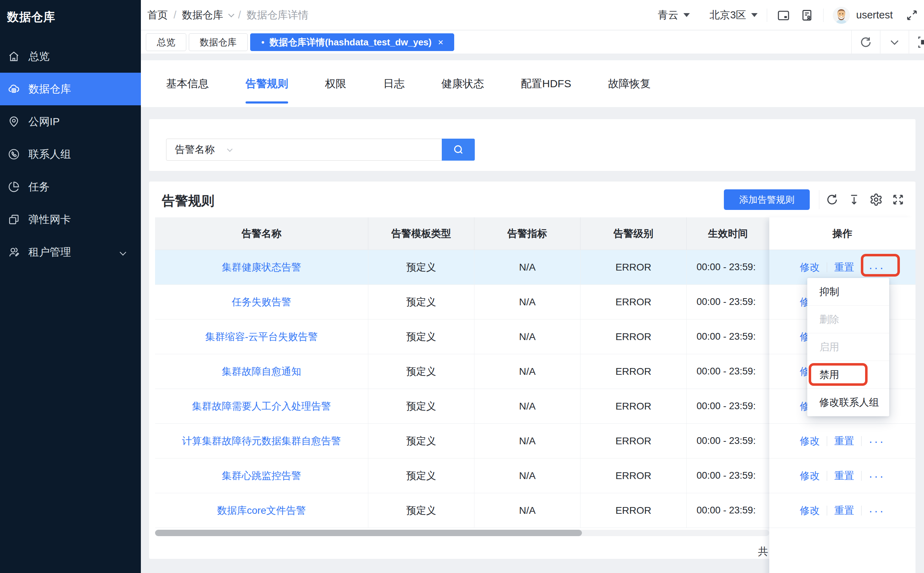 The height and width of the screenshot is (573, 924). What do you see at coordinates (39, 187) in the screenshot?
I see `sidebar-item-label: 任务` at bounding box center [39, 187].